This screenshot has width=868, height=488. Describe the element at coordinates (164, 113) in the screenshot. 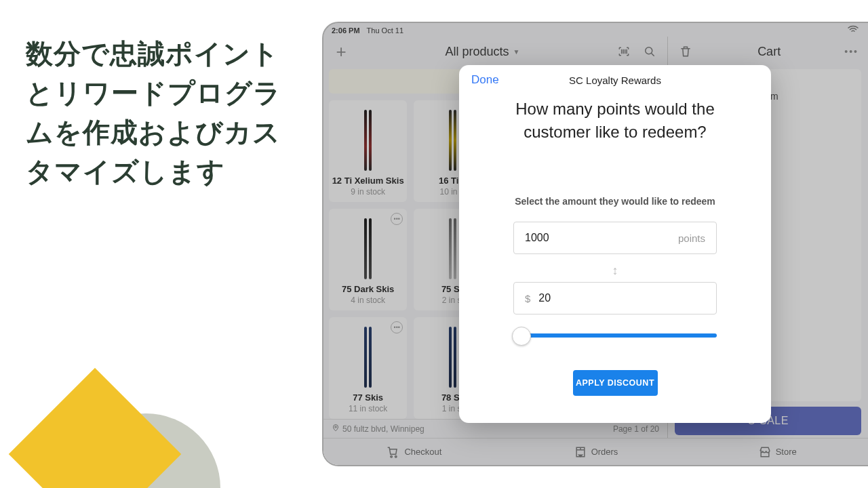

I see `marketing-headline: 数分で忠誠ポイントとリワードプログラムを作成およびカスタマイズします` at that location.